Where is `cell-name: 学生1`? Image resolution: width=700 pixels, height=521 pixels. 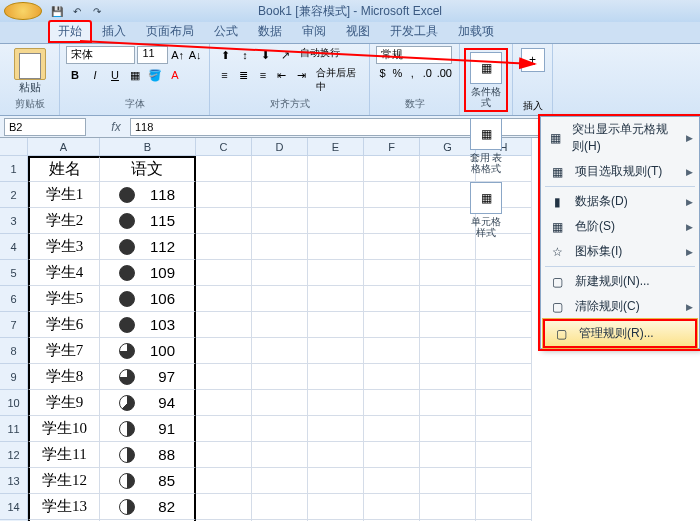 cell-name: 学生1 is located at coordinates (64, 195).